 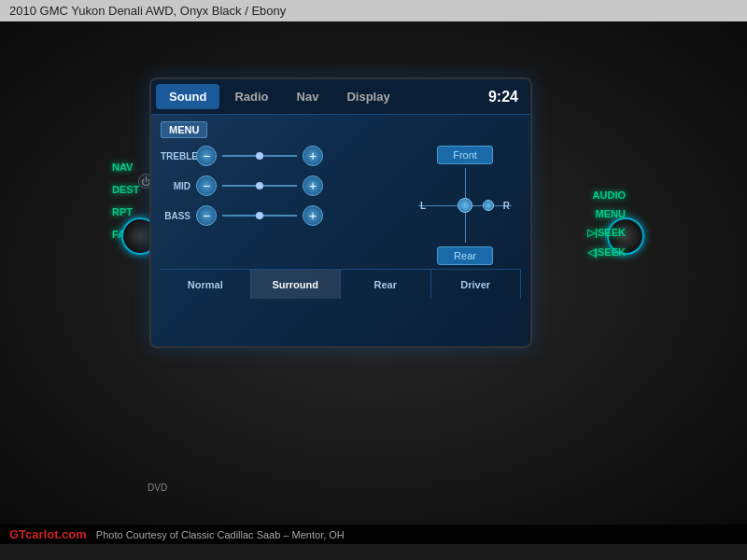 What do you see at coordinates (206, 216) in the screenshot?
I see `bass-minus-button: −` at bounding box center [206, 216].